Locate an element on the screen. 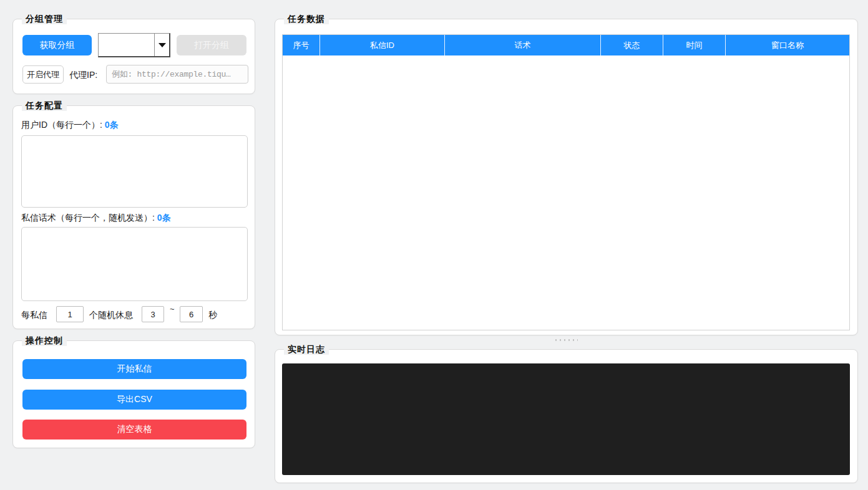 The height and width of the screenshot is (490, 868). group-select-value is located at coordinates (126, 45).